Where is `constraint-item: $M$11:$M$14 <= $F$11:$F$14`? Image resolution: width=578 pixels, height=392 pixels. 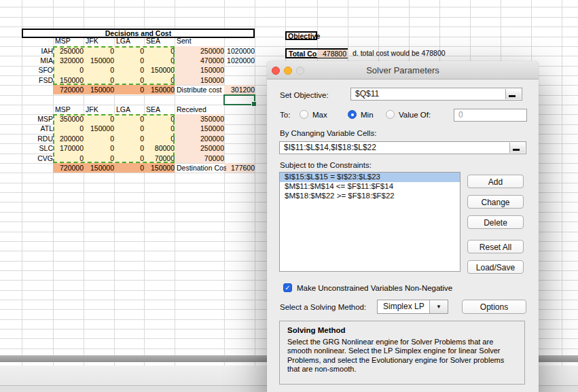 constraint-item: $M$11:$M$14 <= $F$11:$F$14 is located at coordinates (369, 187).